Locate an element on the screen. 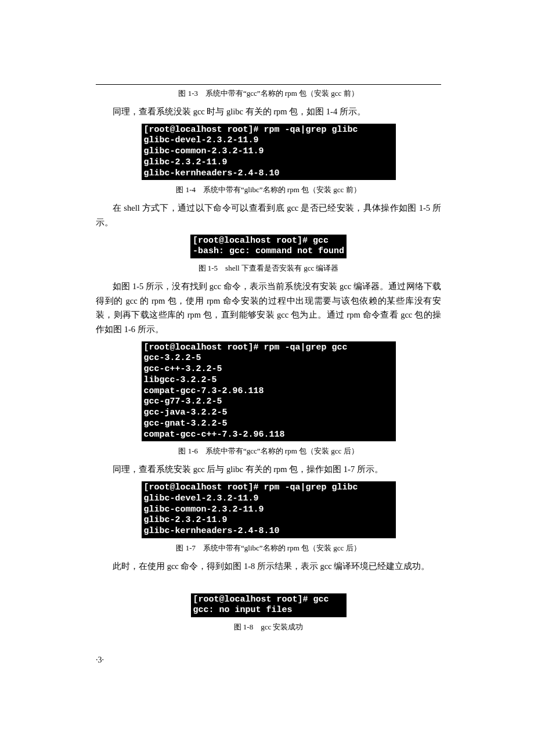 Image resolution: width=534 pixels, height=756 pixels. paragraph: 同理，查看系统安装 gcc 后与 glibc 有关的 rpm 包，操作如图 1-… is located at coordinates (268, 469).